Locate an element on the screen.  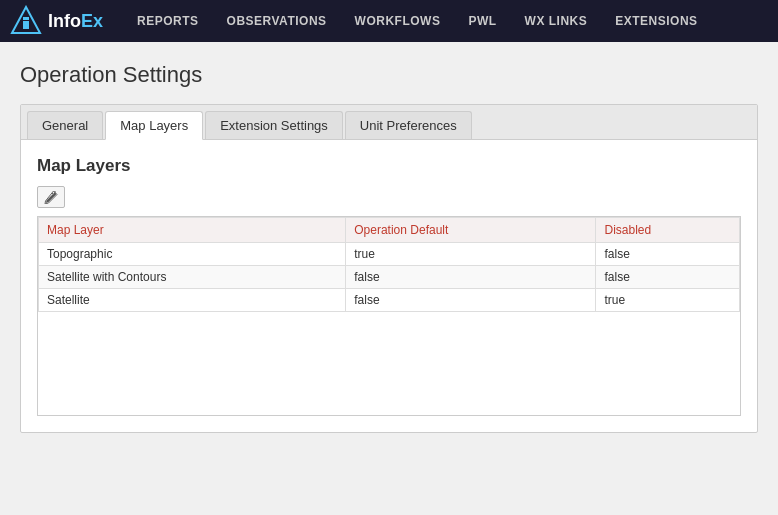
nav-item-extensions: EXTENSIONS is located at coordinates (656, 21).